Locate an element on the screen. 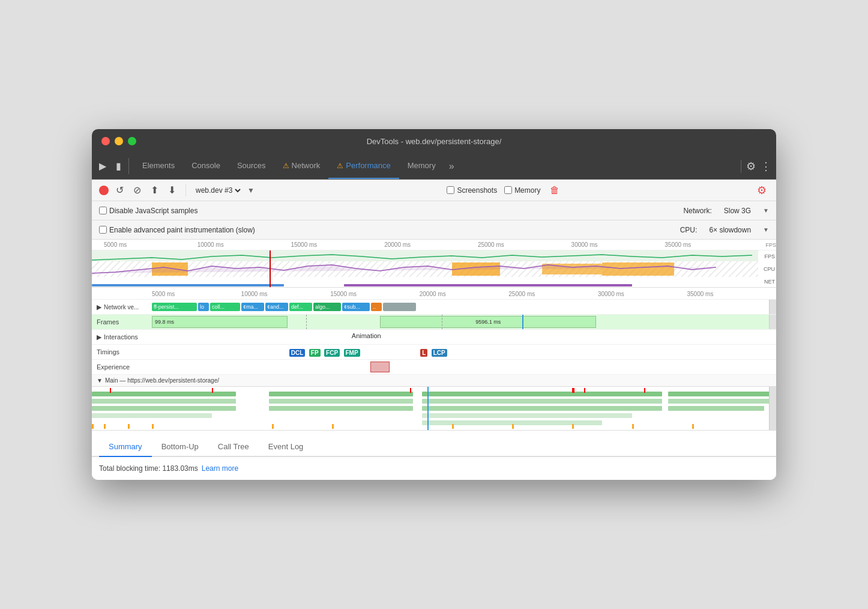  net-block-2: lo is located at coordinates (203, 307).